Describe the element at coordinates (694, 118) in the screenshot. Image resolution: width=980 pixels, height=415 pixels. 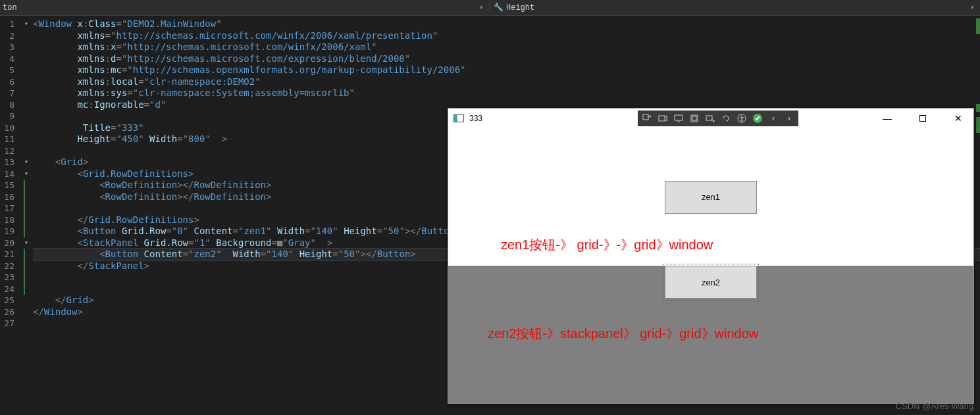
I see `tool-layout-icon` at that location.